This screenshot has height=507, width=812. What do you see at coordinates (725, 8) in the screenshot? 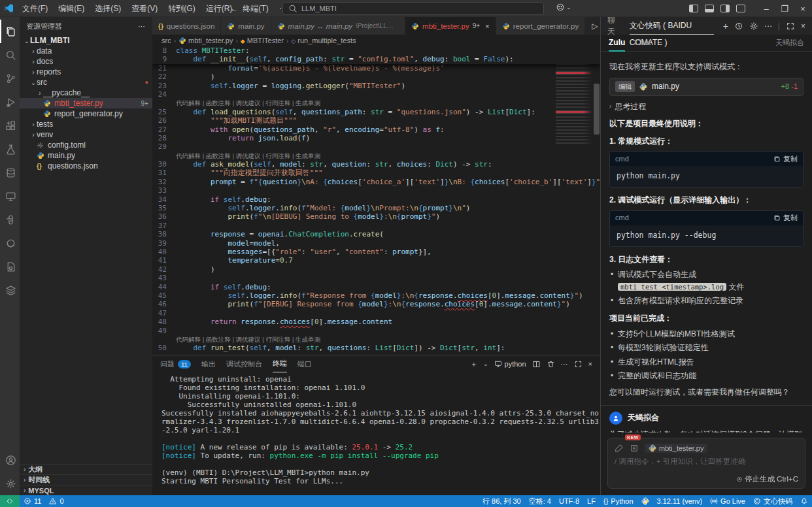
I see `toggle-secondary-sidebar-icon` at bounding box center [725, 8].